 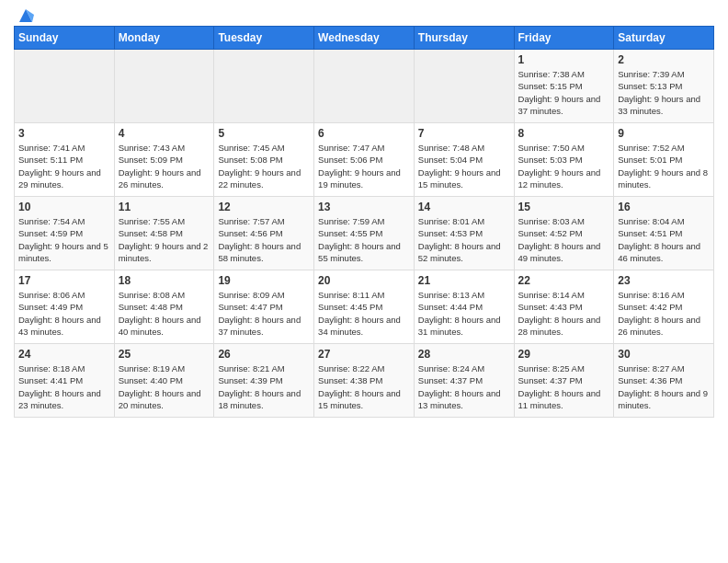 I want to click on calendar-cell: 9Sunrise: 7:52 AM Sunset: 5:01 PM Daylig…, so click(x=664, y=160).